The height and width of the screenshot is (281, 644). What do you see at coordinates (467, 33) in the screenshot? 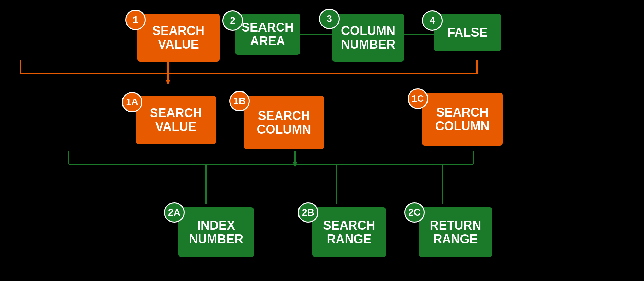
I see `node-false: FALSE` at bounding box center [467, 33].